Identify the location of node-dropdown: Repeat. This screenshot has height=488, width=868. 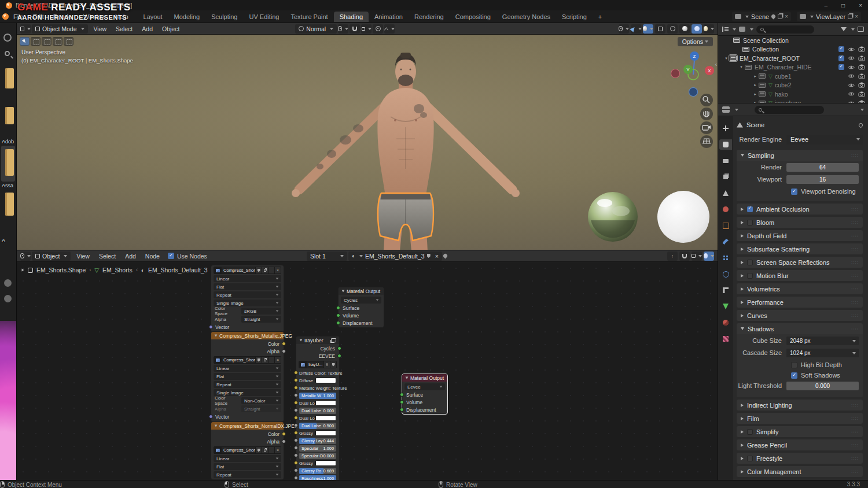
(248, 475).